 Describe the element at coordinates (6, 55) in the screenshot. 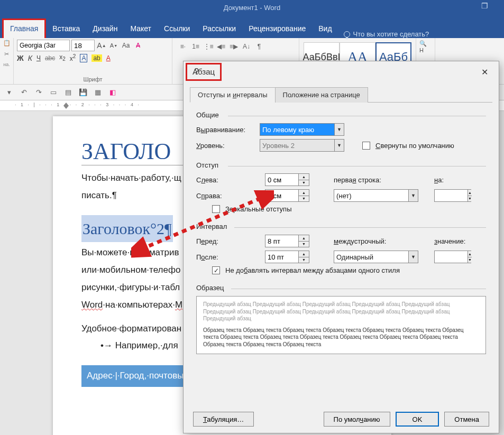

I see `cut-icon: ✂` at that location.